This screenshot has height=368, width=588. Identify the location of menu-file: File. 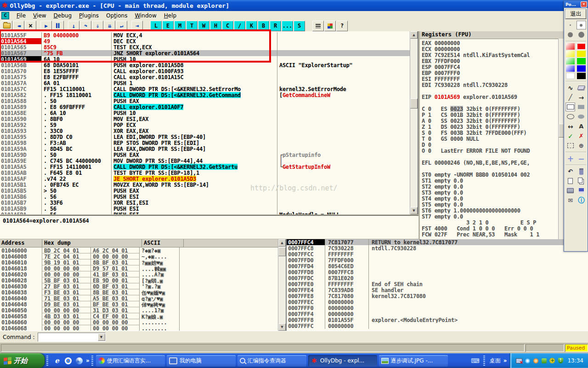
(21, 16).